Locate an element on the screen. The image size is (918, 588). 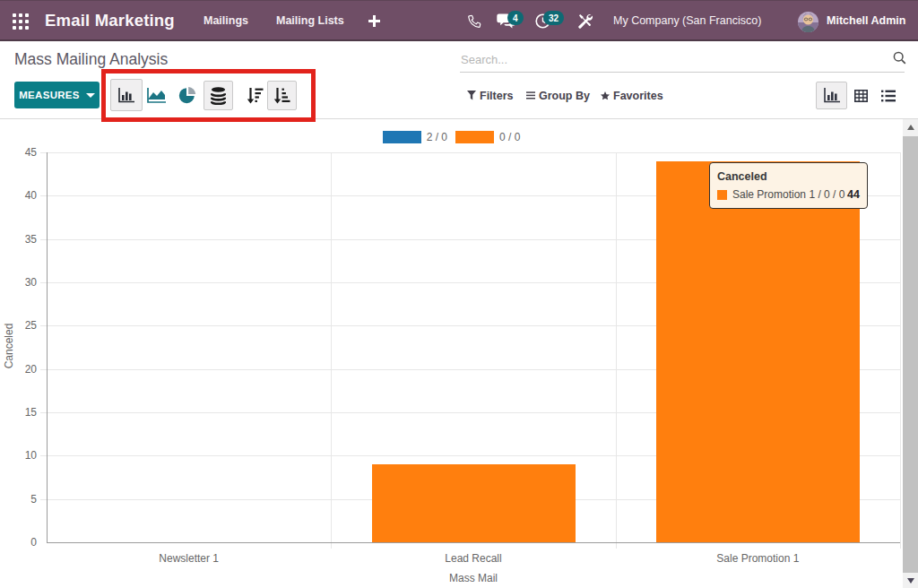
app-name: Email Marketing is located at coordinates (109, 21).